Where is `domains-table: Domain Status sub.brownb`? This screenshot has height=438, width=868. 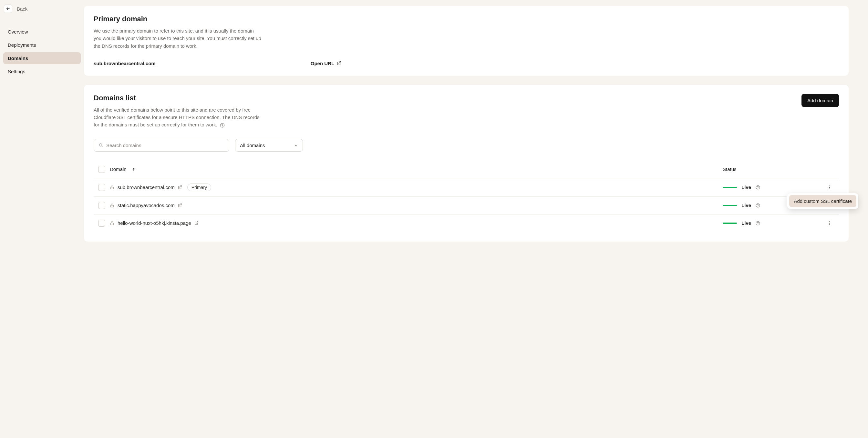
domains-table: Domain Status sub.brownb is located at coordinates (466, 196).